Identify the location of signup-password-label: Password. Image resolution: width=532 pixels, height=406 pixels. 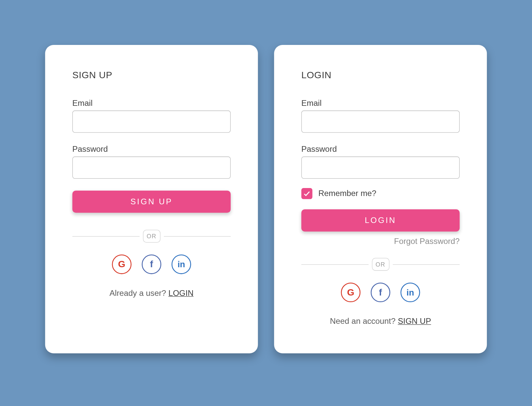
(152, 149).